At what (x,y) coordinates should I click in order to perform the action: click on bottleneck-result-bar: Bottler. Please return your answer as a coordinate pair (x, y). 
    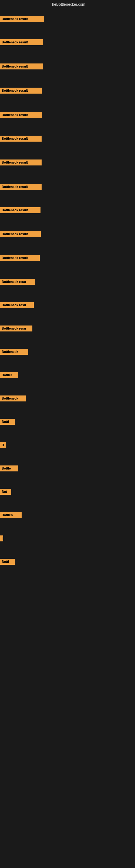
    Looking at the image, I should click on (9, 375).